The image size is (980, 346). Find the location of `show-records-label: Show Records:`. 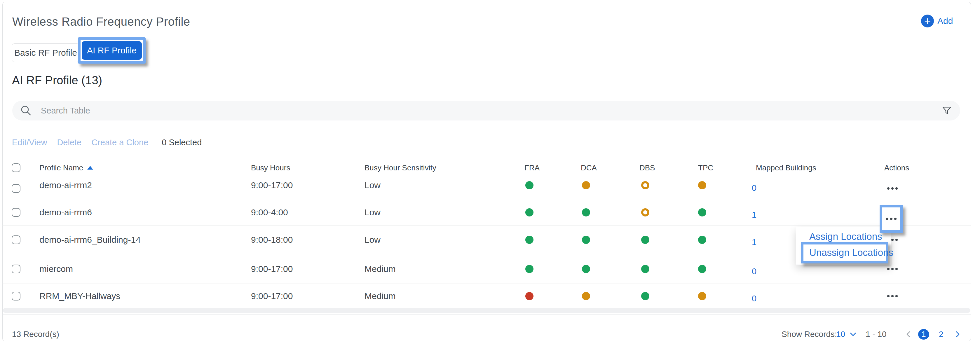

show-records-label: Show Records: is located at coordinates (809, 334).